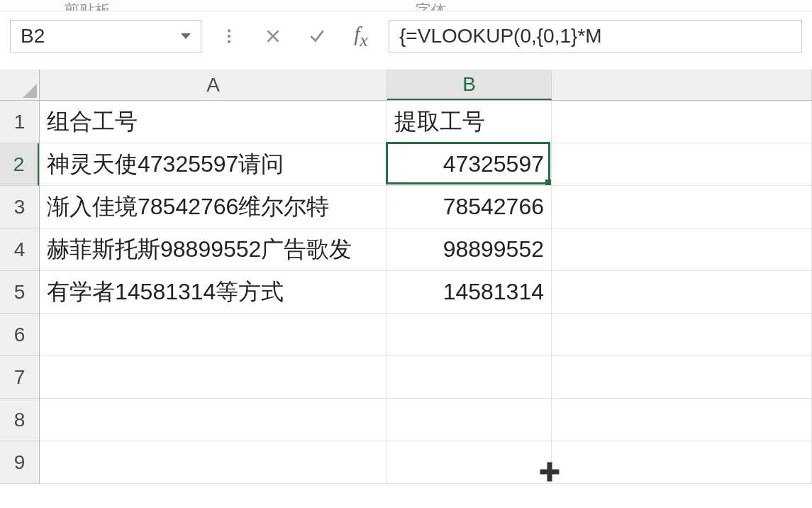 The image size is (812, 508). What do you see at coordinates (213, 292) in the screenshot?
I see `cell-A5: 有学者14581314等方式` at bounding box center [213, 292].